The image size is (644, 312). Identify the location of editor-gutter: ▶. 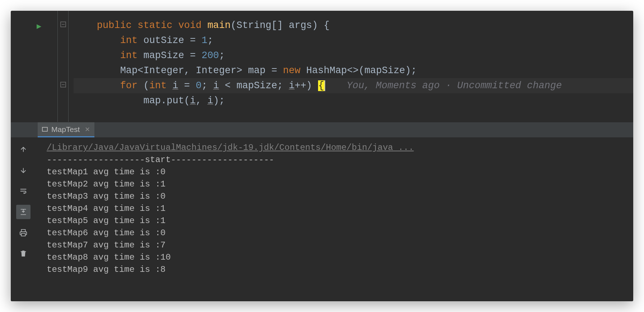
(42, 66).